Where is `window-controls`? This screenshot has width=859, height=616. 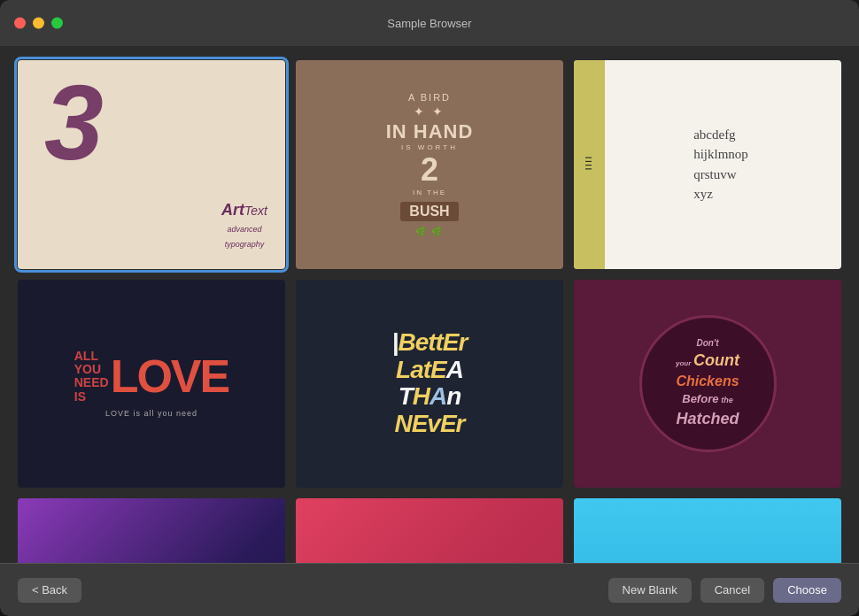
window-controls is located at coordinates (39, 23).